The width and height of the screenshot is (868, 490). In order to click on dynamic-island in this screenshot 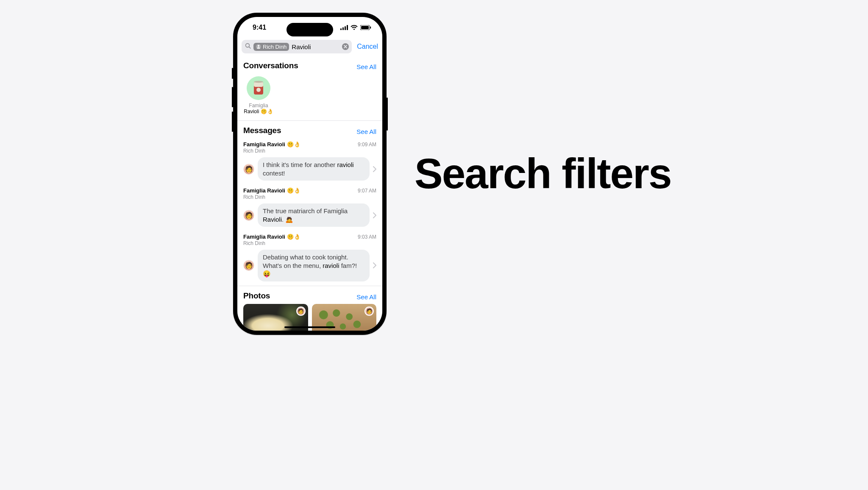, I will do `click(310, 30)`.